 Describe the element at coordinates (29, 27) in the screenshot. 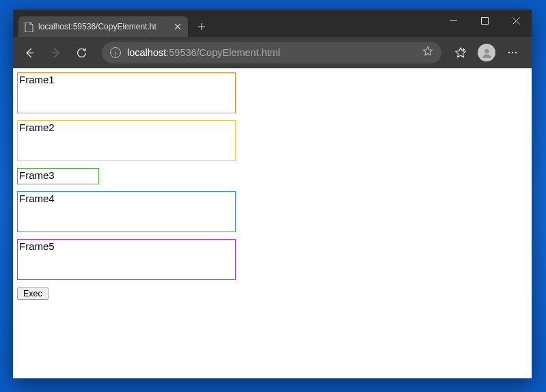

I see `page-icon` at that location.